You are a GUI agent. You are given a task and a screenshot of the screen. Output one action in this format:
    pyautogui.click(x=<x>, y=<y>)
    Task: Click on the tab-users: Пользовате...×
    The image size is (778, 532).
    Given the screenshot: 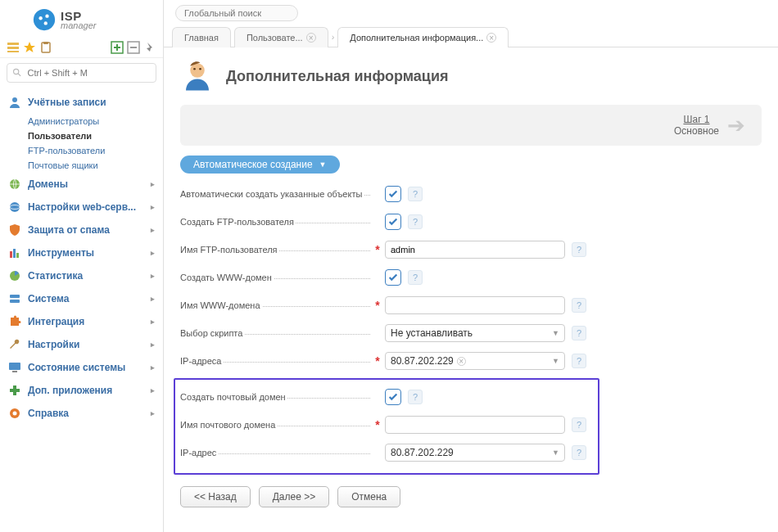 What is the action you would take?
    pyautogui.click(x=282, y=38)
    